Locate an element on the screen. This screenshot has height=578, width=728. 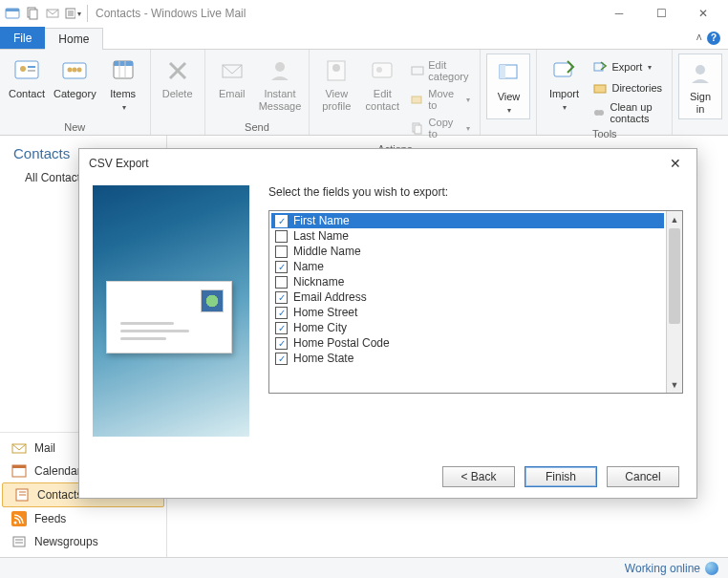
cleanup-button: Clean up contacts is located at coordinates (627, 113).